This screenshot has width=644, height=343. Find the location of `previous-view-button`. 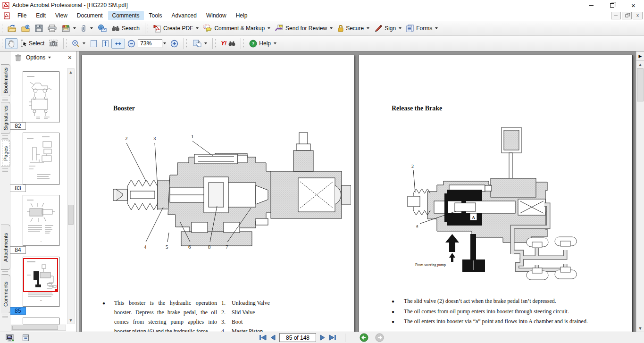

previous-view-button is located at coordinates (364, 338).